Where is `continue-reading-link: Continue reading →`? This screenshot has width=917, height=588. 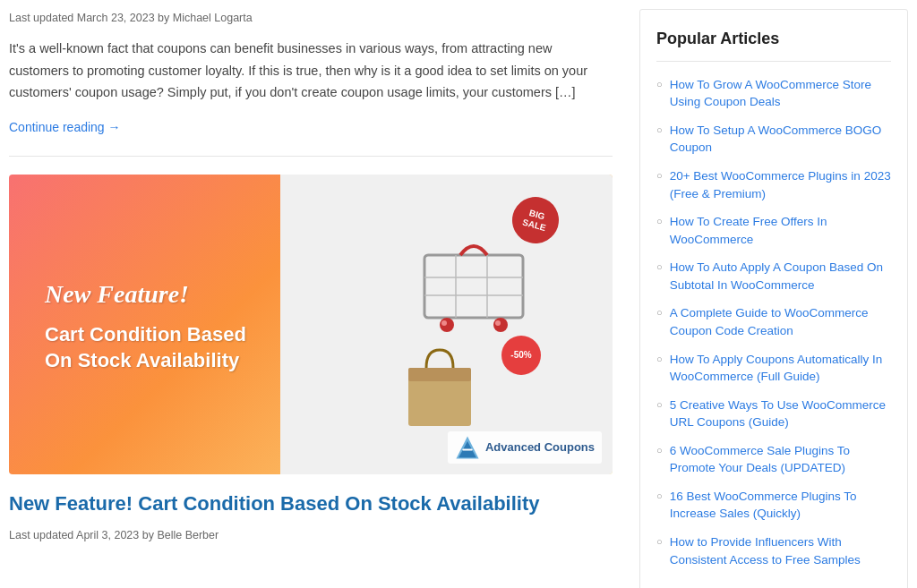 continue-reading-link: Continue reading → is located at coordinates (64, 127).